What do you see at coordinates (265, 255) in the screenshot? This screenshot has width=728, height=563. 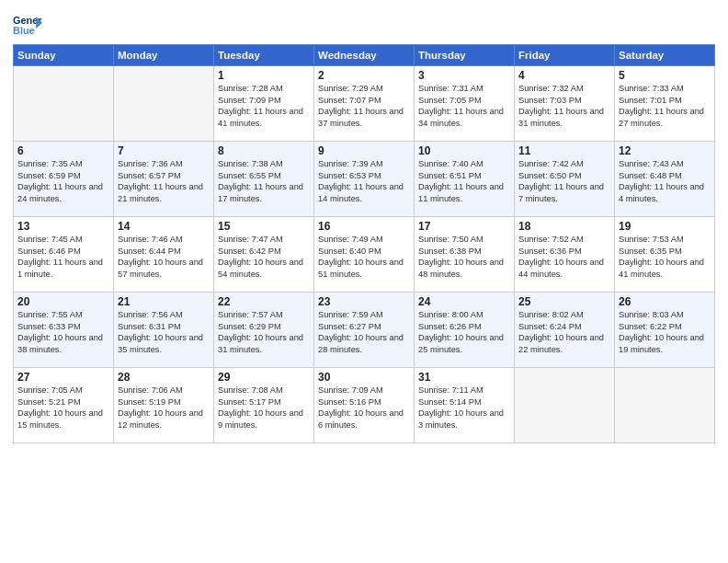 I see `day-cell: 15Sunrise: 7:47 AMSunset: 6:42 PMDayligh…` at bounding box center [265, 255].